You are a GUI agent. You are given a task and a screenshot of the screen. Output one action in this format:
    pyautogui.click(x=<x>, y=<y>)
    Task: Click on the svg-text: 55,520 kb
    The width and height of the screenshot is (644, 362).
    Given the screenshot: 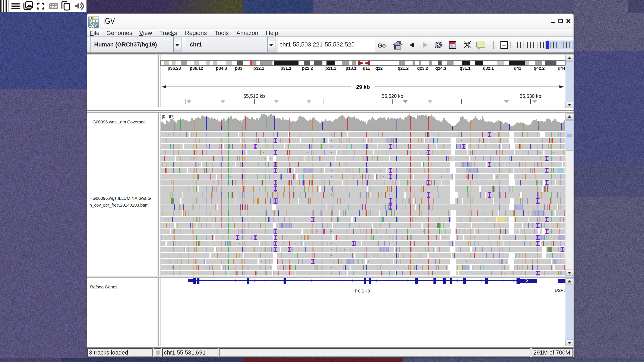 What is the action you would take?
    pyautogui.click(x=392, y=96)
    